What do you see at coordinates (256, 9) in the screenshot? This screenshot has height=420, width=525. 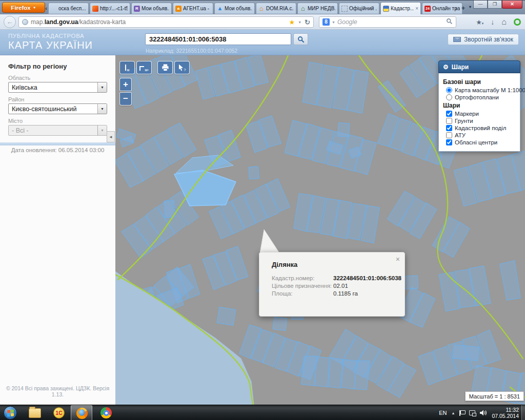 I see `tab-strip: оска бесп... http:/...-c1-t5 RМои объяв.…` at bounding box center [256, 9].